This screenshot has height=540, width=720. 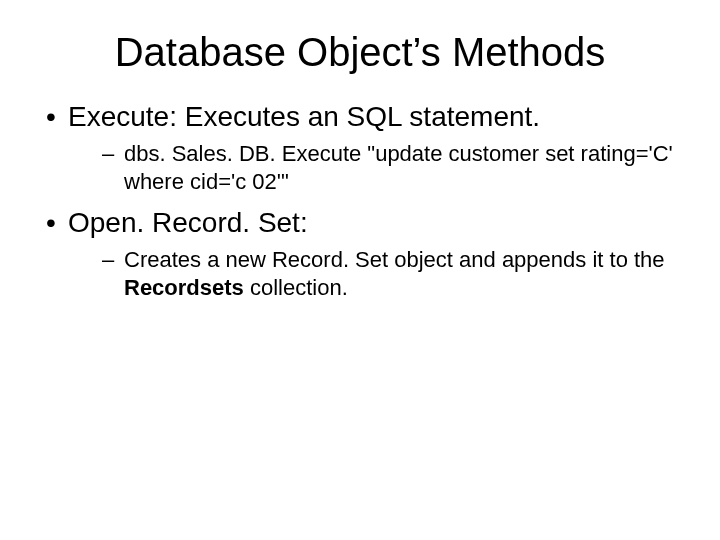 I want to click on bullet-text: Execute: Executes an SQL statement., so click(x=304, y=116).